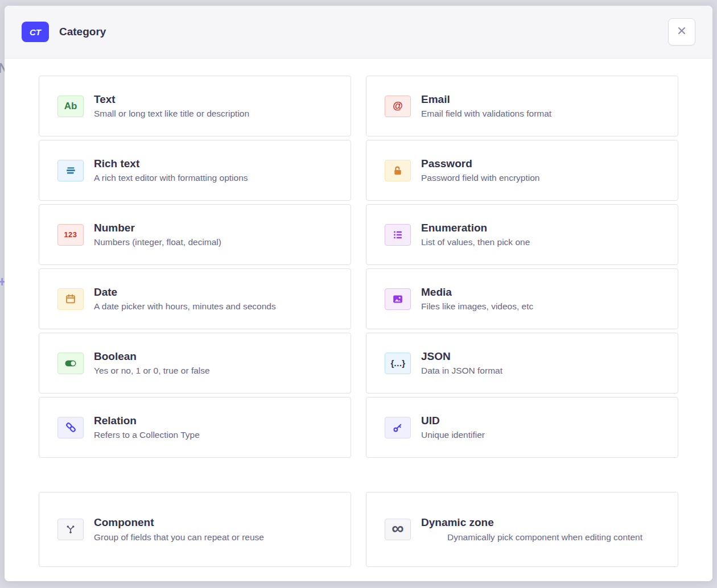 The height and width of the screenshot is (588, 717). What do you see at coordinates (217, 371) in the screenshot?
I see `card-description: Yes or no, 1 or 0, true or false` at bounding box center [217, 371].